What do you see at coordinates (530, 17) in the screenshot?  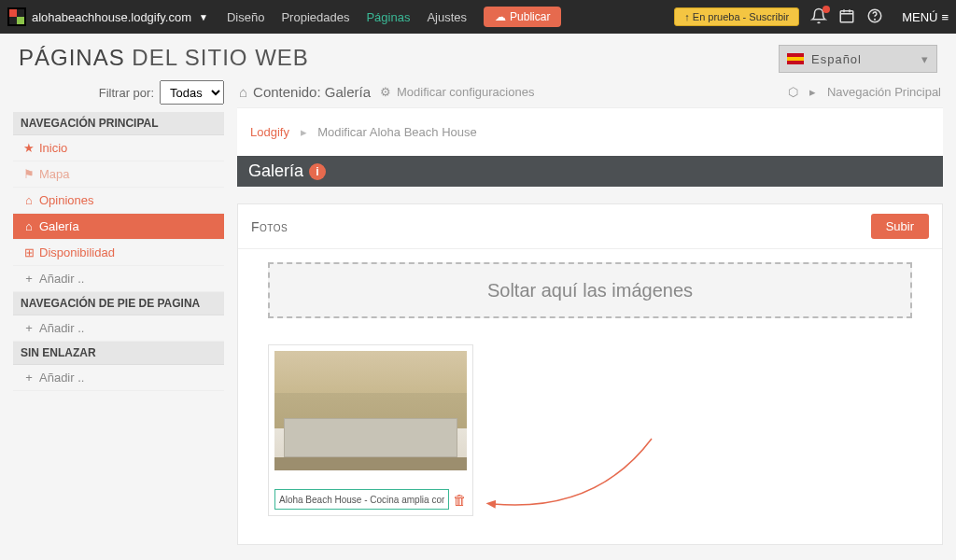 I see `publish-label: Publicar` at bounding box center [530, 17].